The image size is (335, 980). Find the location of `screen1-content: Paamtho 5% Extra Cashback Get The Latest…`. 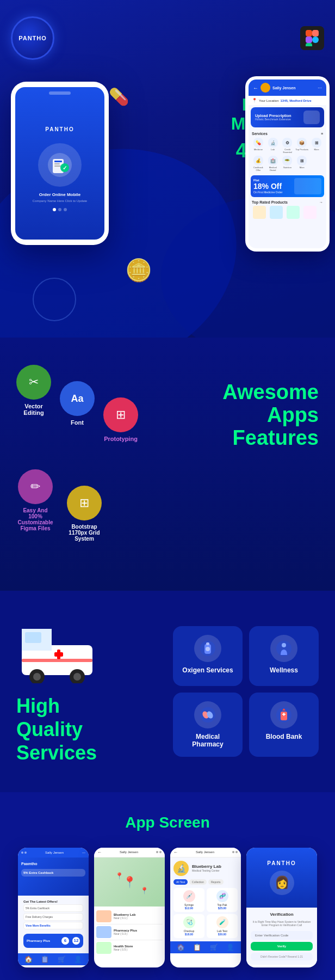

screen1-content: Paamtho 5% Extra Cashback Get The Latest… is located at coordinates (53, 905).